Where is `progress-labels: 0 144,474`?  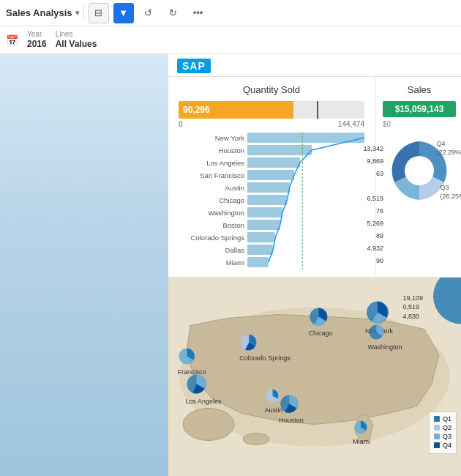
progress-labels: 0 144,474 is located at coordinates (271, 124).